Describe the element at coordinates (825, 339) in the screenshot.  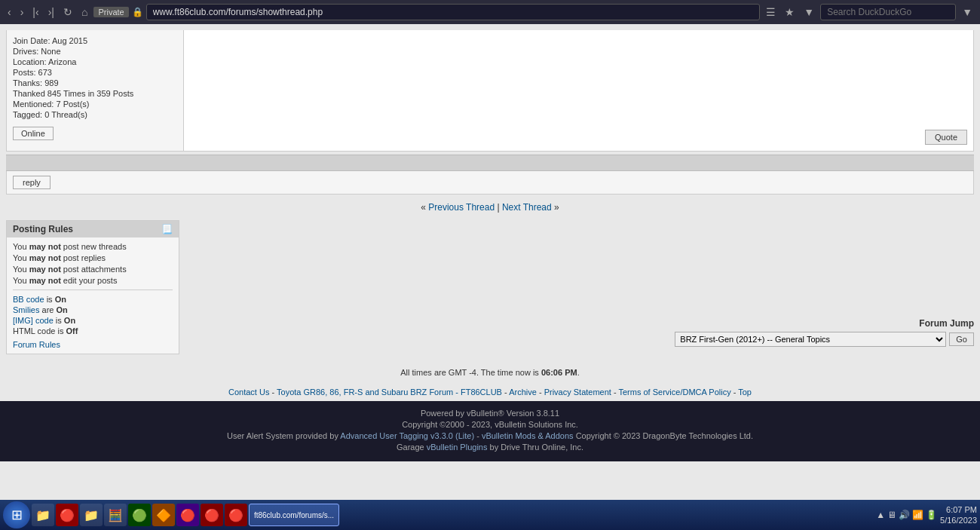
I see `forum-jump-controls: BRZ First-Gen (2012+) -- General Topics …` at that location.